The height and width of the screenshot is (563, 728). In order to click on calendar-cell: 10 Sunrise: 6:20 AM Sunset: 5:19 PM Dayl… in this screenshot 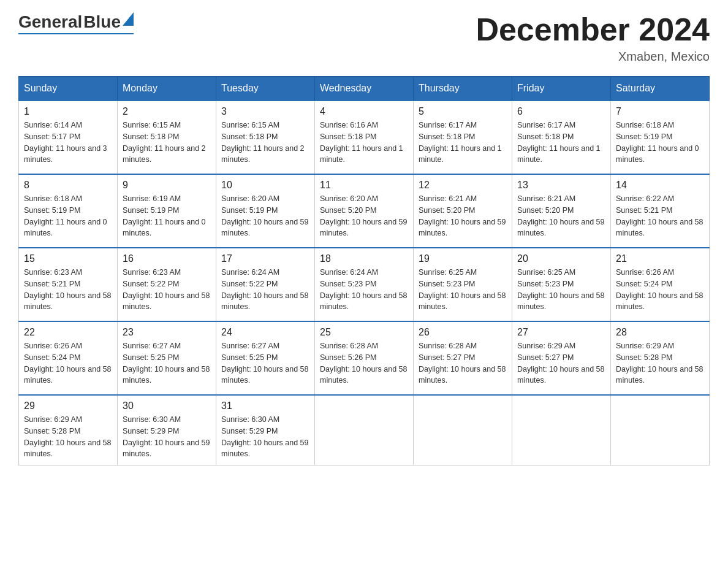, I will do `click(266, 211)`.